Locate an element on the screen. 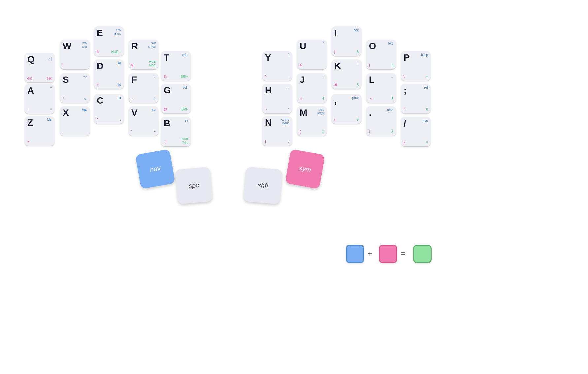 The width and height of the screenshot is (588, 374). thumb-spc: spc is located at coordinates (194, 186).